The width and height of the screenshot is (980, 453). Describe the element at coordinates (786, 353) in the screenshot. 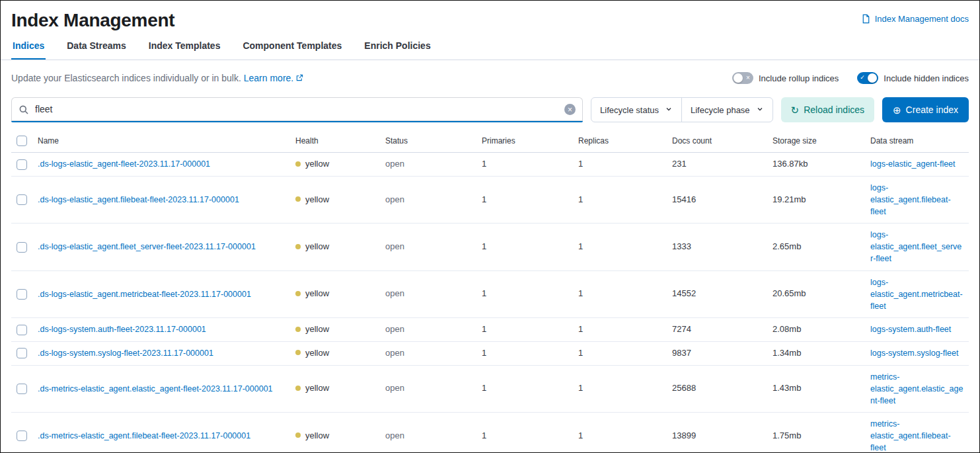

I see `storage-size-value: 1.34mb` at that location.